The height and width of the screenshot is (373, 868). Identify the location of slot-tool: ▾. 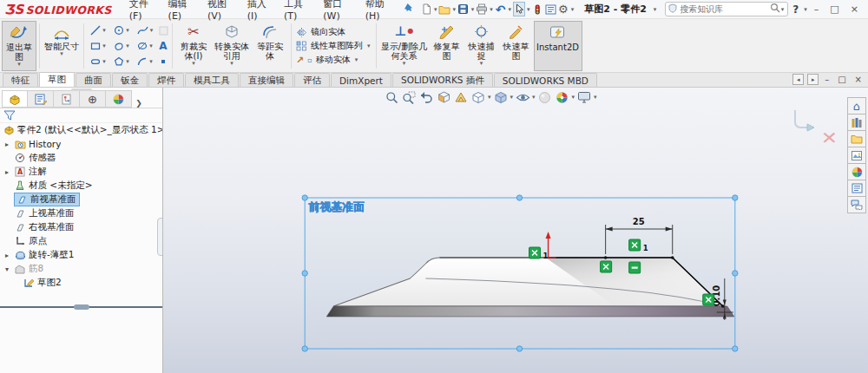
(99, 62).